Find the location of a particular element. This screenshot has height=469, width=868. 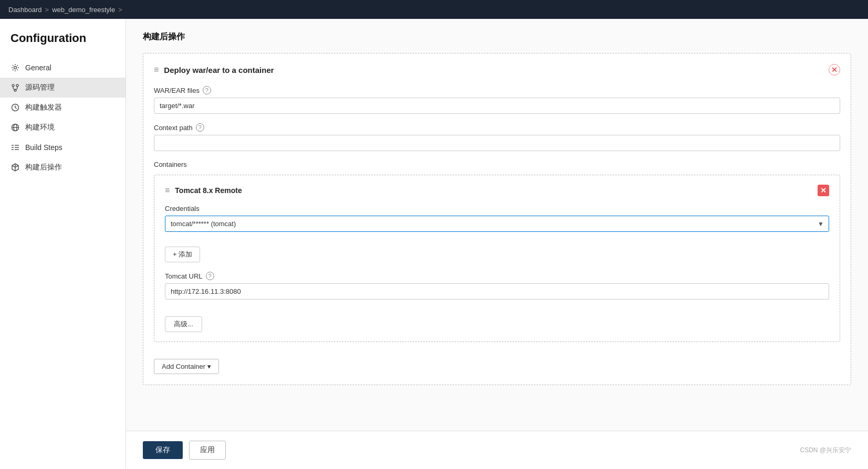

sidebar-item-build: Build Steps is located at coordinates (63, 147).